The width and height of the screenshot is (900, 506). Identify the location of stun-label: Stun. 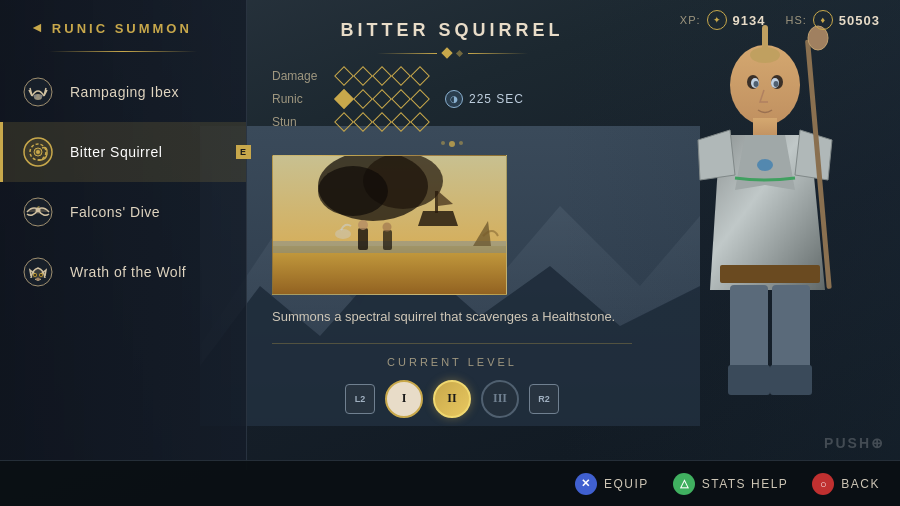
(300, 122).